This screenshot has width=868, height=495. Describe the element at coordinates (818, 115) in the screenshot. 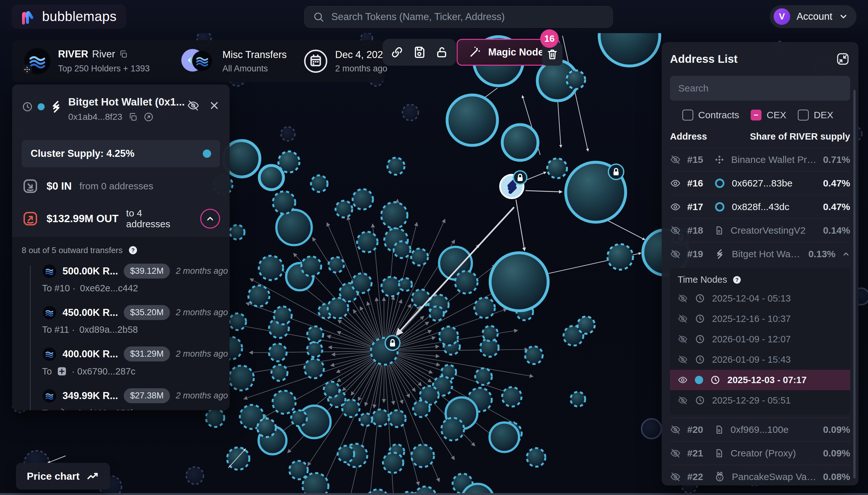

I see `filter-dex: DEX` at that location.